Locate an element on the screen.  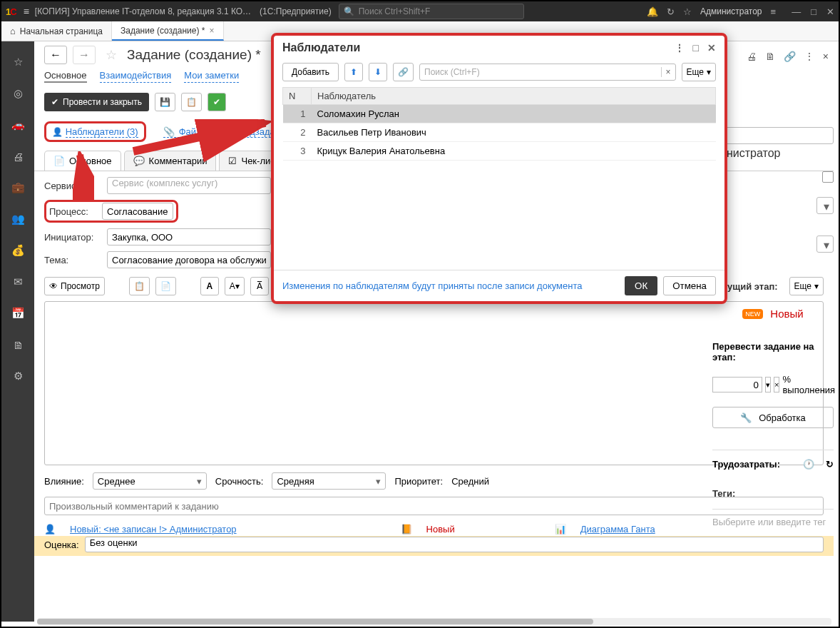
current-user: Администратор is located at coordinates (732, 11).